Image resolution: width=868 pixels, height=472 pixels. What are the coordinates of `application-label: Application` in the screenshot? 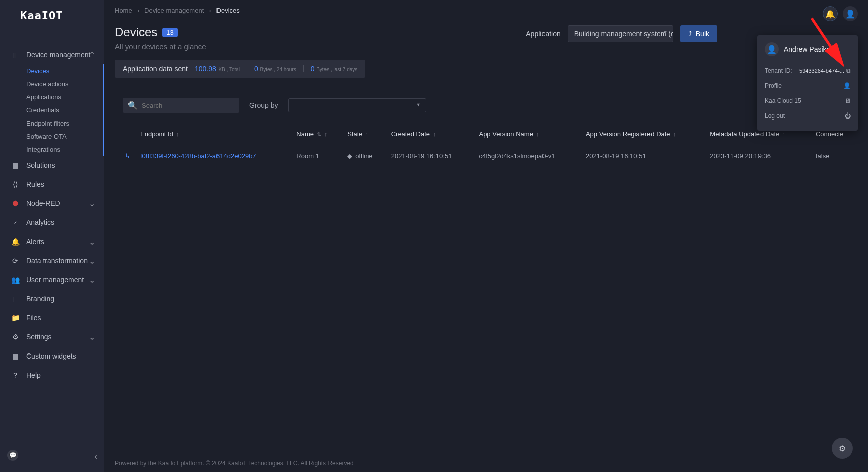 It's located at (544, 34).